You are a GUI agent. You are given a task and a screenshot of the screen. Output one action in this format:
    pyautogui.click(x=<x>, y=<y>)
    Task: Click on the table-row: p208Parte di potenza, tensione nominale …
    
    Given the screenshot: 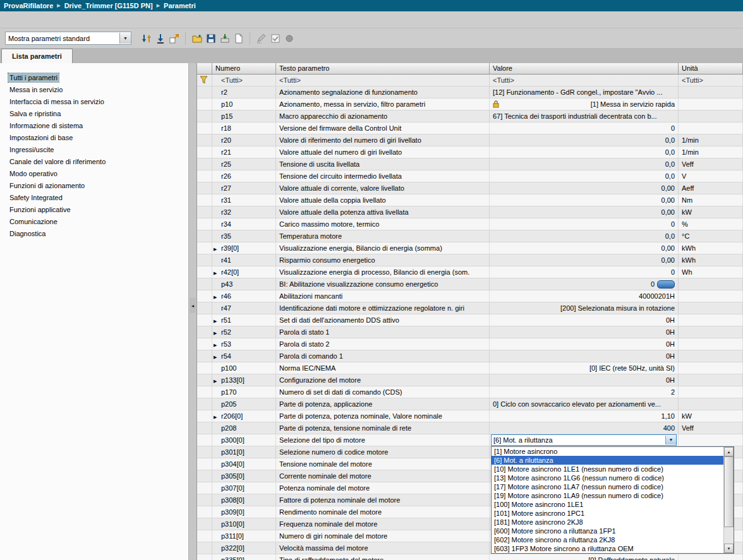 What is the action you would take?
    pyautogui.click(x=470, y=428)
    